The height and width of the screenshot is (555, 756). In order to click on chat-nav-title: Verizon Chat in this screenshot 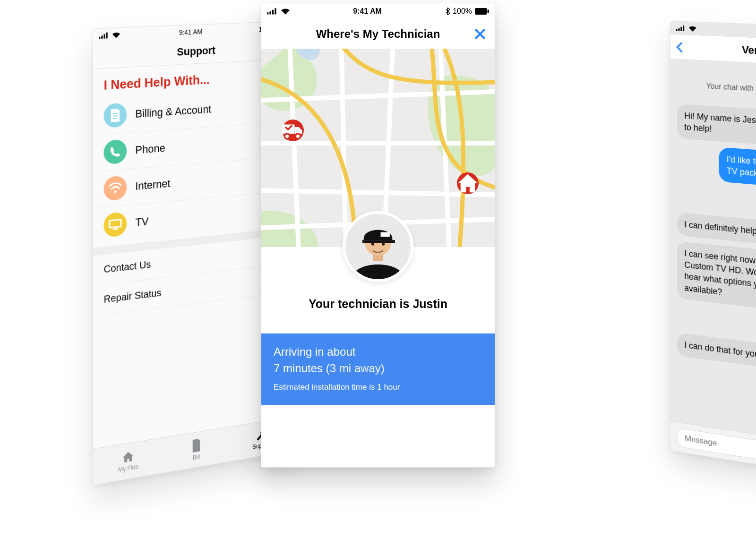, I will do `click(749, 51)`.